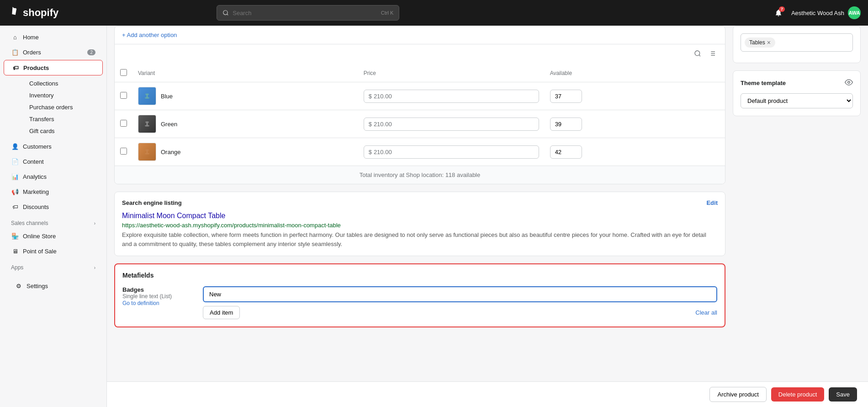 The height and width of the screenshot is (407, 868). I want to click on clear-all-button: Clear all, so click(706, 313).